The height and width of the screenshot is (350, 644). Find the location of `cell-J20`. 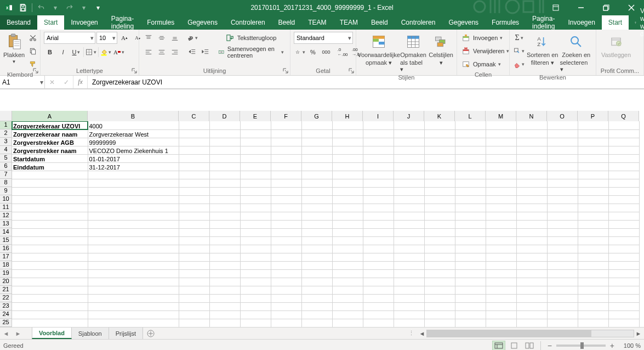

cell-J20 is located at coordinates (409, 282).